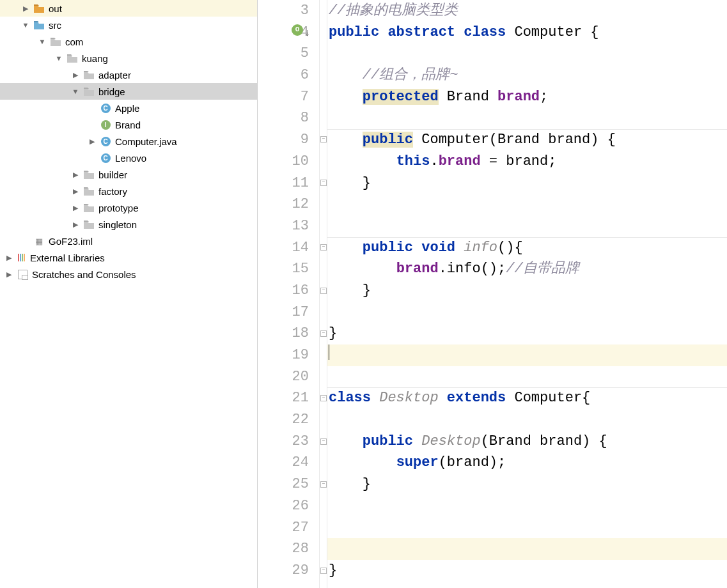 The image size is (727, 588). I want to click on tree-item-singleton: ▶ singleton, so click(129, 224).